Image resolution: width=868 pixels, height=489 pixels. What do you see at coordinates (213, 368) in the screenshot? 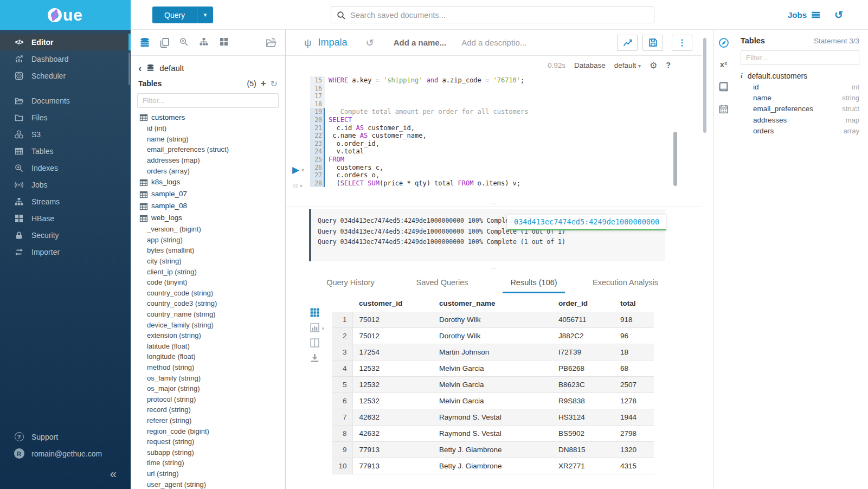
I see `column-item: method (string)` at bounding box center [213, 368].